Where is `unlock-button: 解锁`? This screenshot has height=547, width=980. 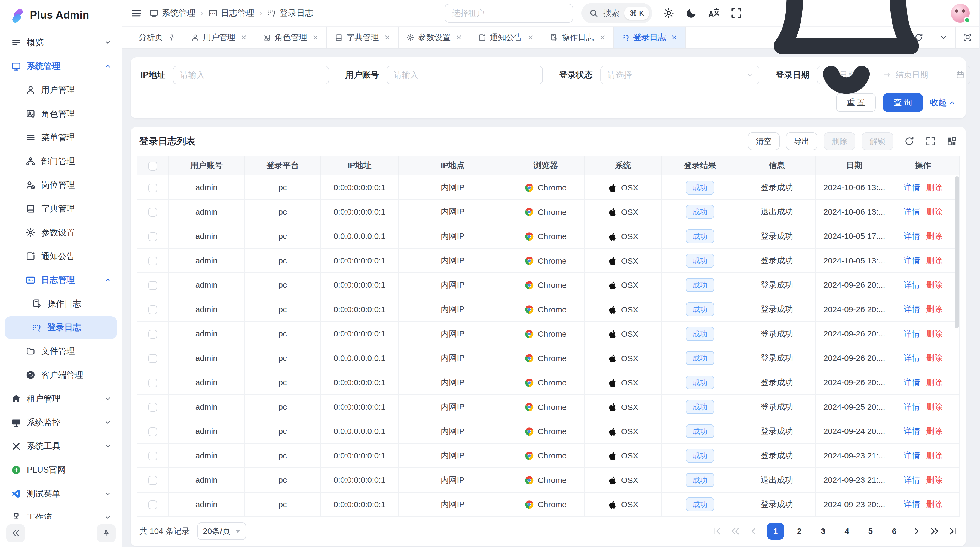 unlock-button: 解锁 is located at coordinates (877, 141).